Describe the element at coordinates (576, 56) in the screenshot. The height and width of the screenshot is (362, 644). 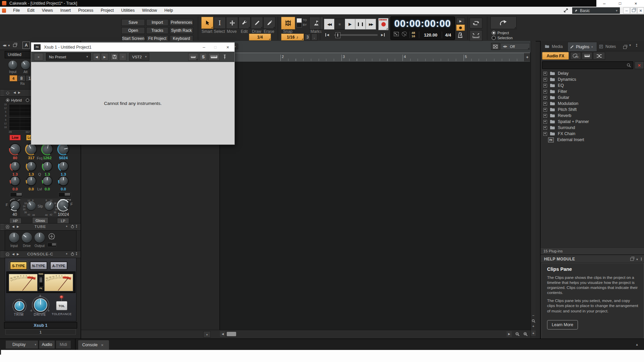
I see `fx-palette-button: FX` at that location.